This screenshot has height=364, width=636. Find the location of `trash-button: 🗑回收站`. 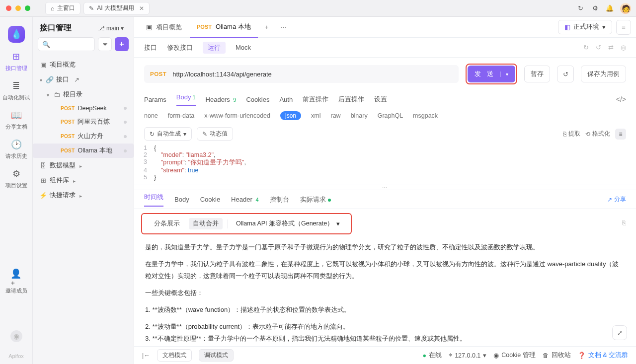

trash-button: 🗑回收站 is located at coordinates (556, 356).